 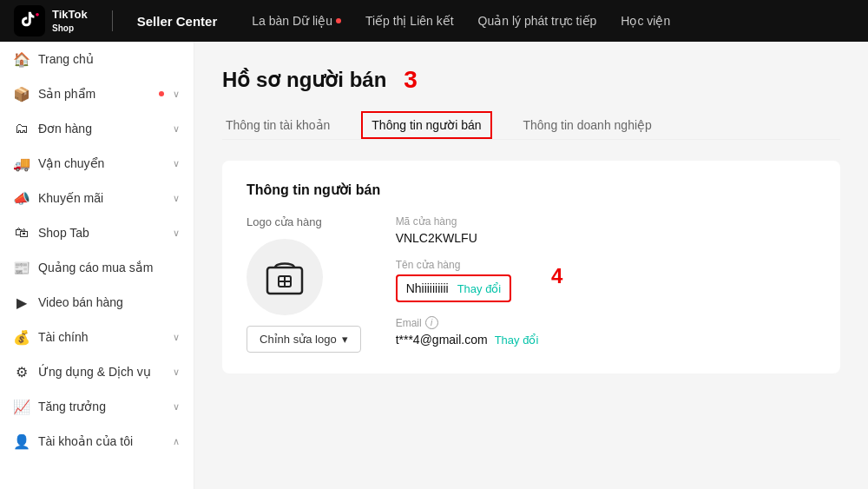 What do you see at coordinates (97, 406) in the screenshot?
I see `sidebar-item-growth: 📈 Tăng trưởng ∨` at bounding box center [97, 406].